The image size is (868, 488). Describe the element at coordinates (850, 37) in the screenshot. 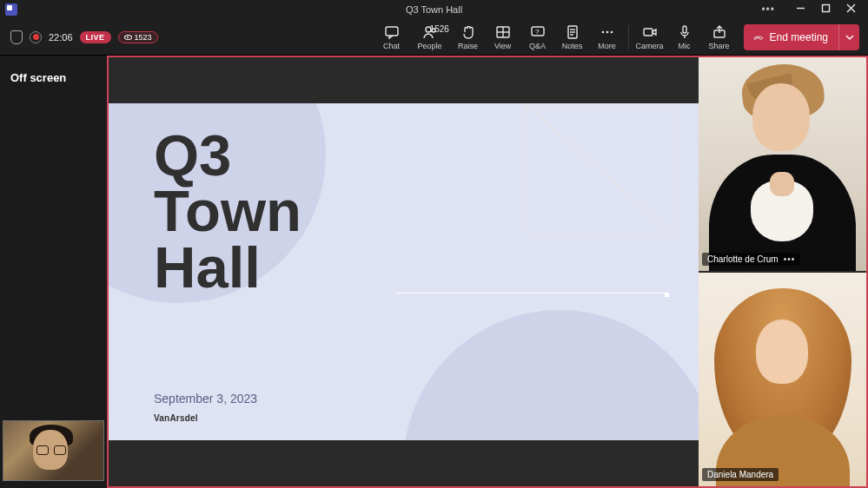

I see `chevron-down-icon` at that location.